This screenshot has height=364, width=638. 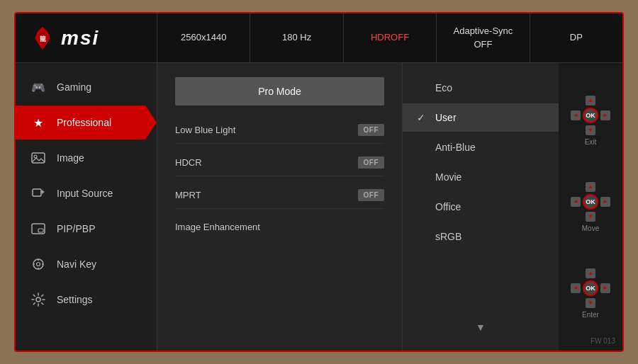 I want to click on enter-control: ▲ ◄ OK ► ▼ Enter, so click(x=591, y=293).